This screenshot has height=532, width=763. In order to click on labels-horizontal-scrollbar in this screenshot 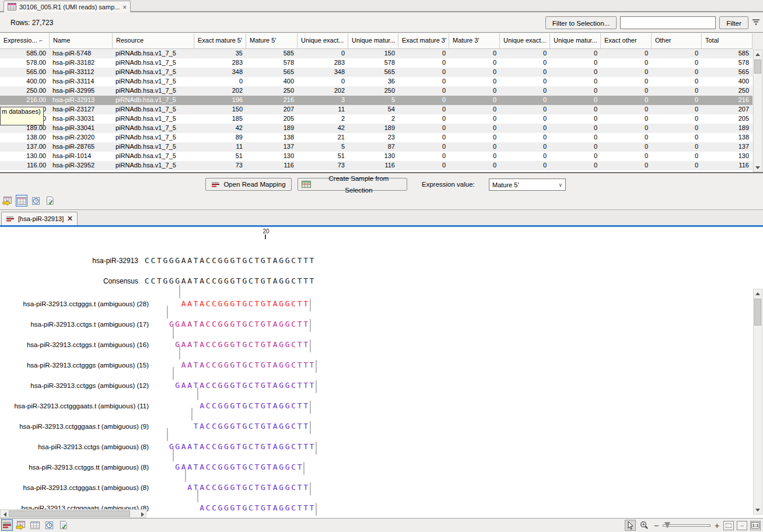, I will do `click(74, 513)`.